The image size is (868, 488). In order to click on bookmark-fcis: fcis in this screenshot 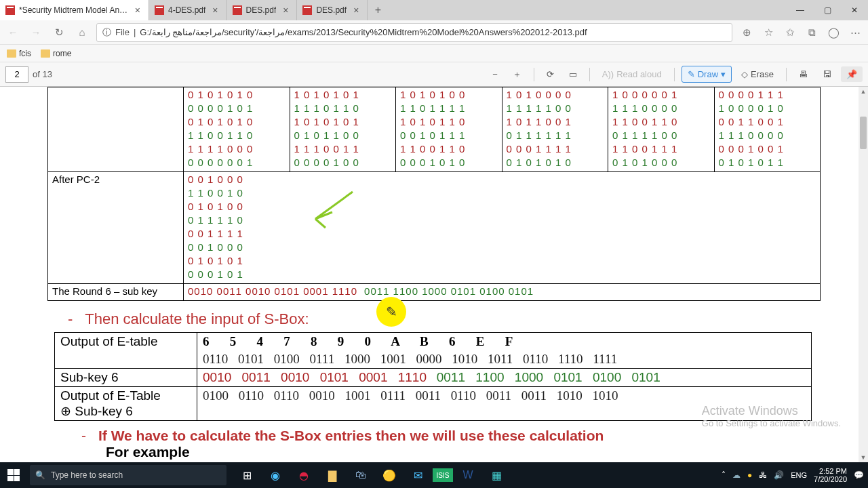, I will do `click(19, 54)`.